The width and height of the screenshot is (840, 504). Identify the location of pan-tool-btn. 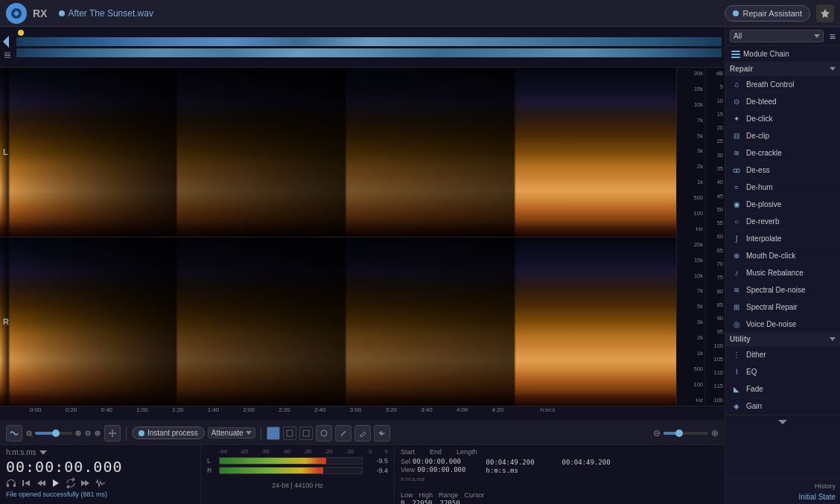
(112, 433).